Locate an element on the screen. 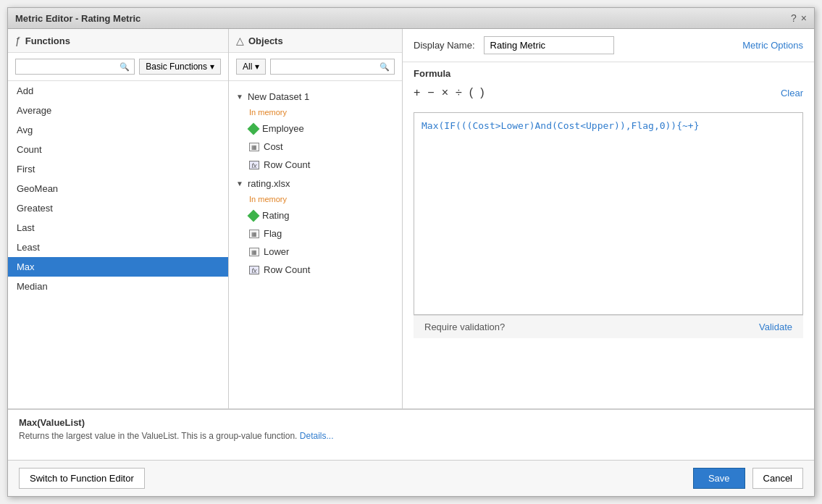 The image size is (822, 504). functions-search-box: 🔍 is located at coordinates (75, 67).